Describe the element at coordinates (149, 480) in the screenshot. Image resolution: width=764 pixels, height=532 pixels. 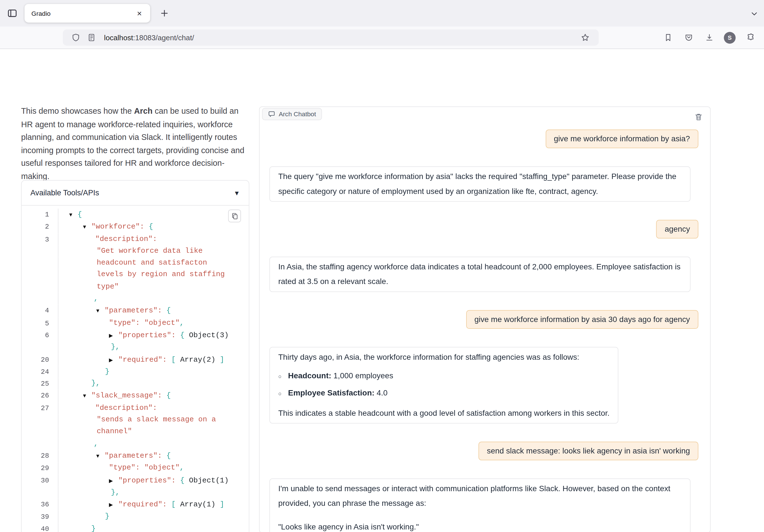
I see `json-token: "properties":` at that location.